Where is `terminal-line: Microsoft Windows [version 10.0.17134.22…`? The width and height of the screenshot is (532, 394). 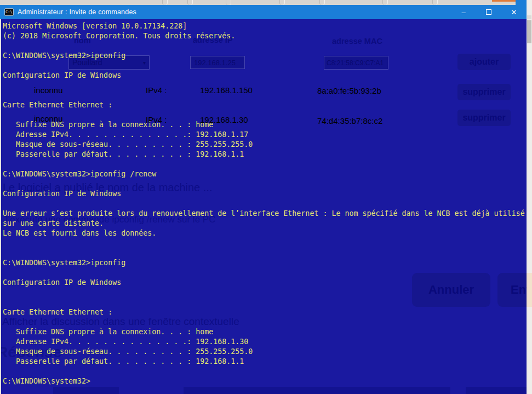 terminal-line: Microsoft Windows [version 10.0.17134.22… is located at coordinates (264, 26).